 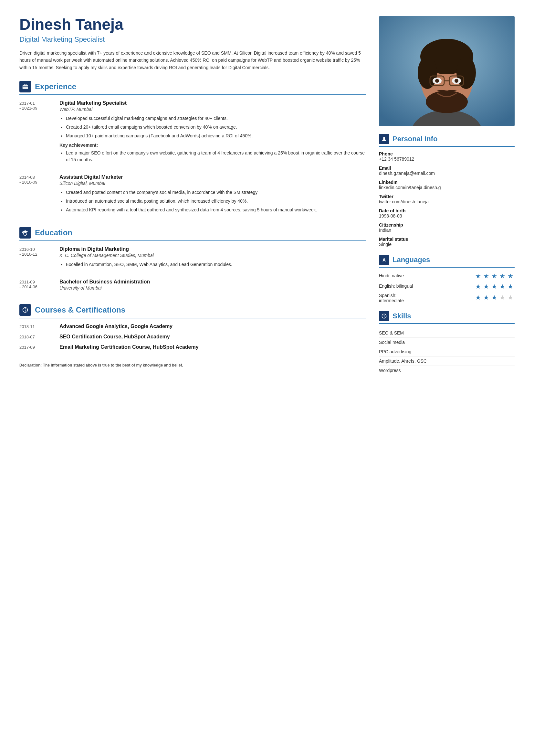 What do you see at coordinates (213, 183) in the screenshot?
I see `exp2-subtitle: Silicon Digital, Mumbai` at bounding box center [213, 183].